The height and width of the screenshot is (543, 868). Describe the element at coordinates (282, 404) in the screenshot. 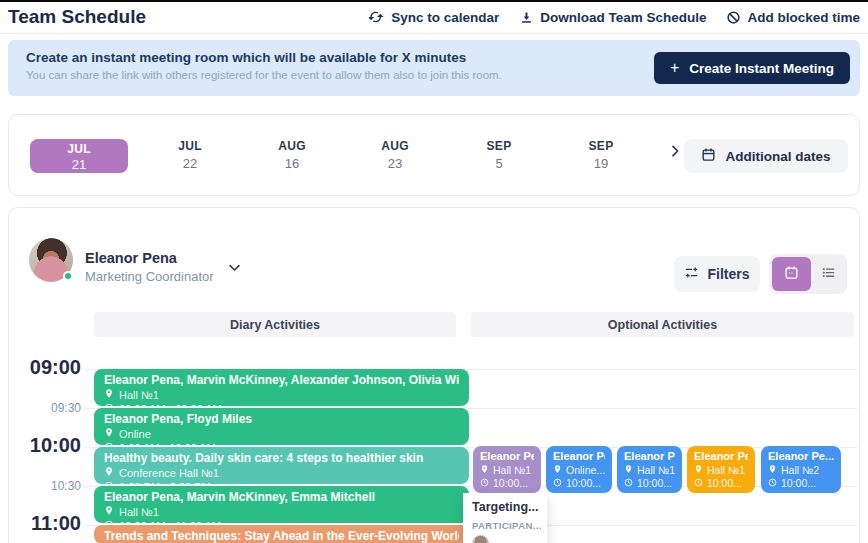

I see `event-time: 09:00 AM - 09:30 AM` at that location.